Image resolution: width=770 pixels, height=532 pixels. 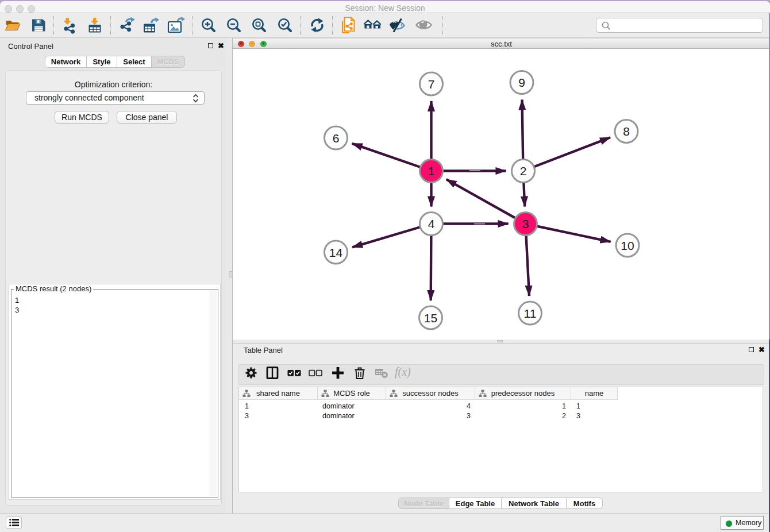 I want to click on svg-text: 14, so click(x=336, y=253).